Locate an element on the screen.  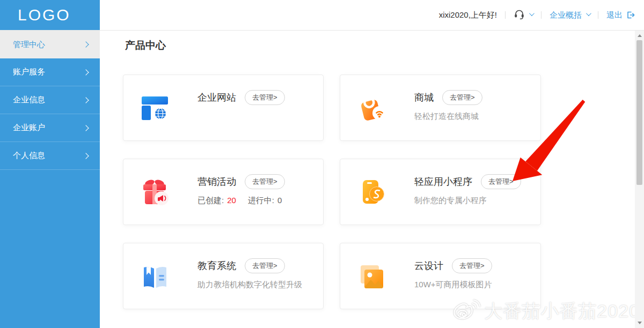
top-bar-right: xixi2020,上午好! 企业概括 退出 is located at coordinates (372, 15).